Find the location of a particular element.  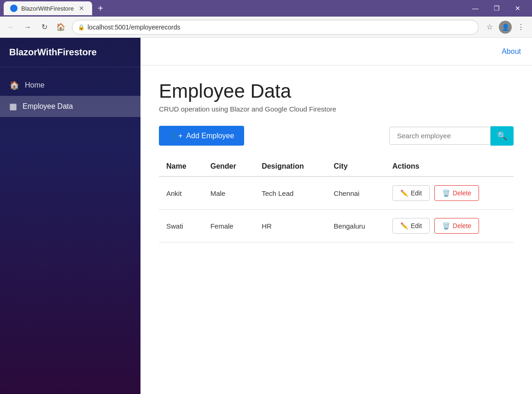

delete-label-2: Delete is located at coordinates (462, 226).